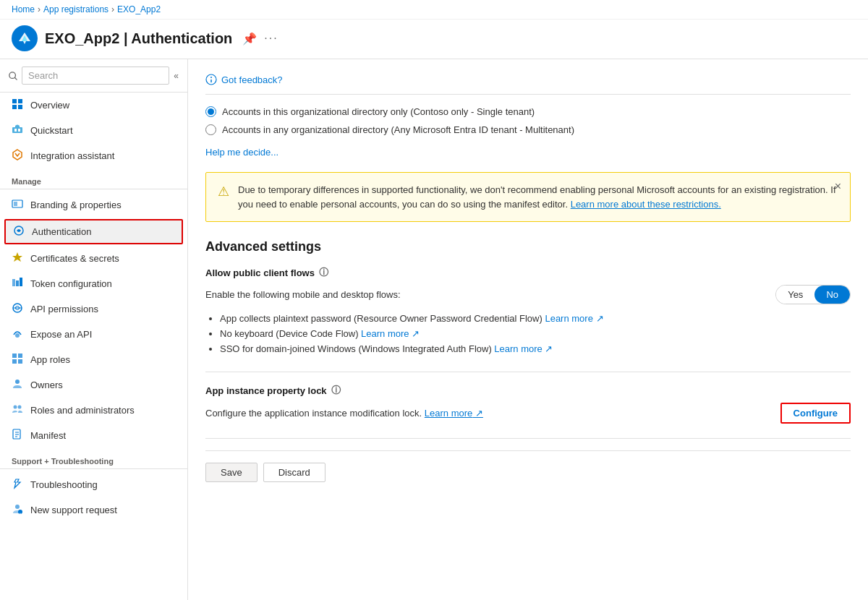 This screenshot has width=868, height=600. Describe the element at coordinates (242, 152) in the screenshot. I see `help-me-decide-link: Help me decide...` at that location.